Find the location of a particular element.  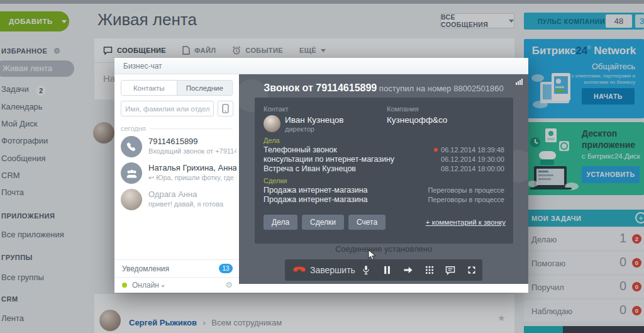

activities-label: Дела is located at coordinates (272, 140).